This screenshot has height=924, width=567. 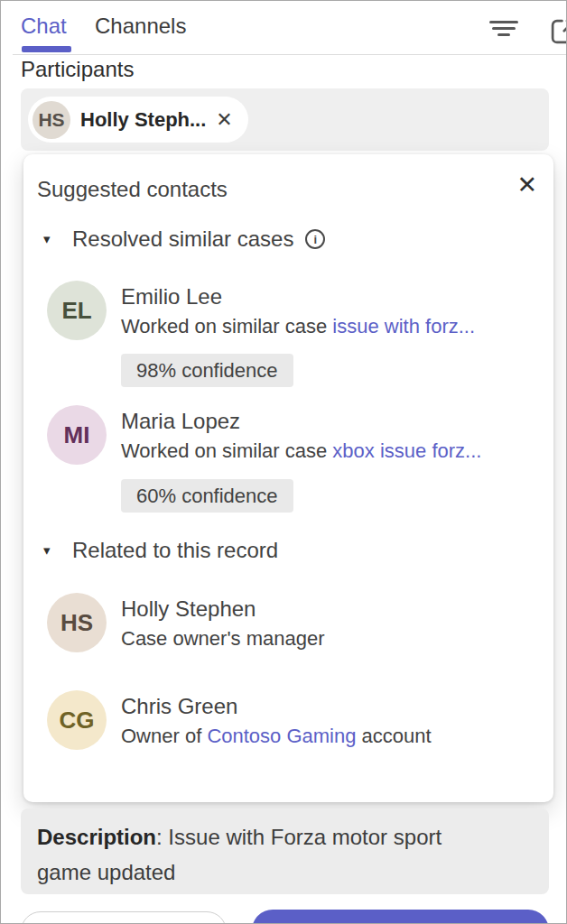 I want to click on panel-title: Suggested contacts, so click(x=132, y=189).